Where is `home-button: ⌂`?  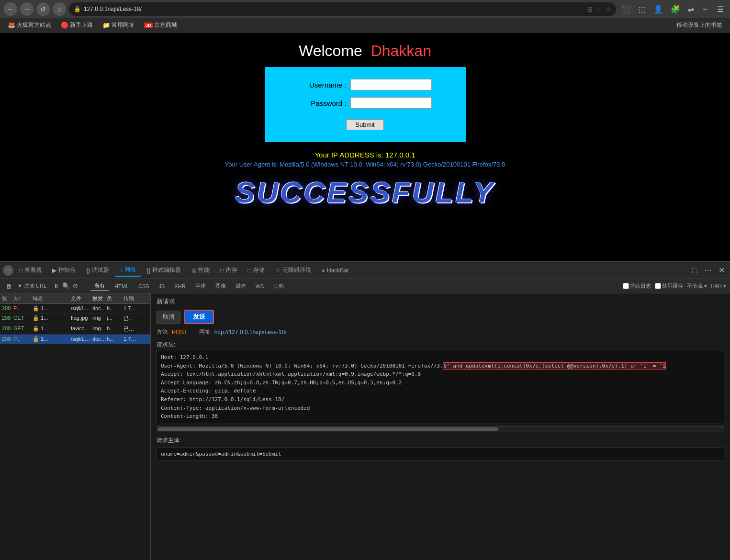
home-button: ⌂ is located at coordinates (59, 9).